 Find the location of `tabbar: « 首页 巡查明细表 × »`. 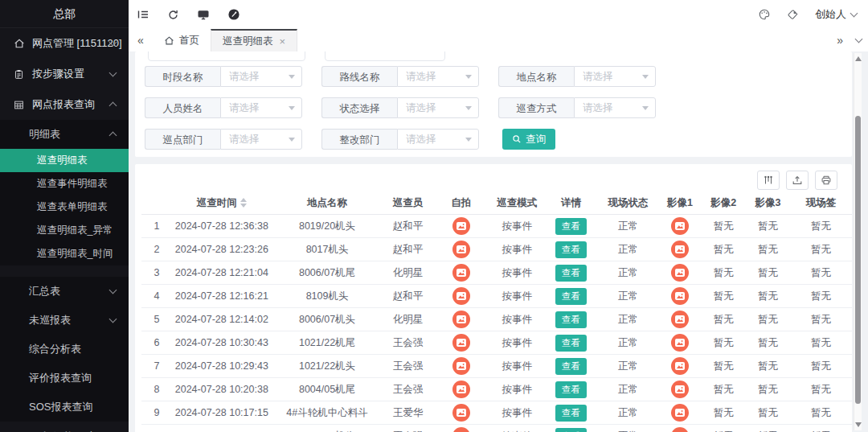

tabbar: « 首页 巡查明细表 × » is located at coordinates (498, 40).